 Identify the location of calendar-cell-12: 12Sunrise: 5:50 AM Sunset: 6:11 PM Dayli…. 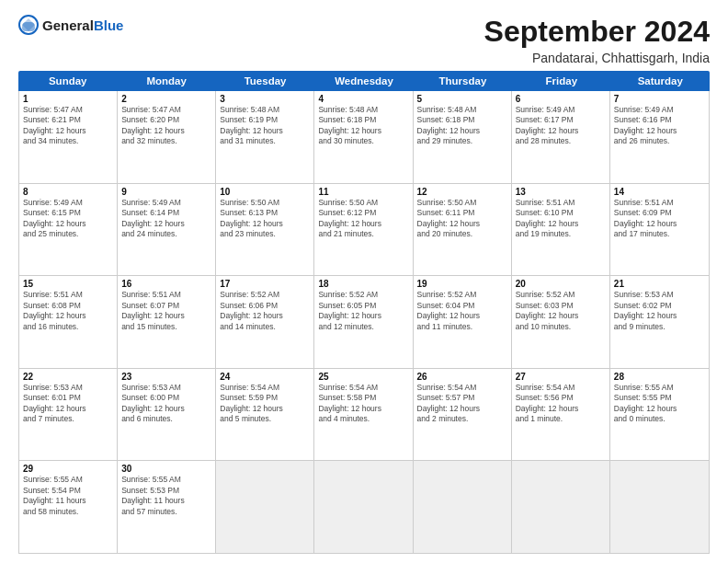
(463, 230).